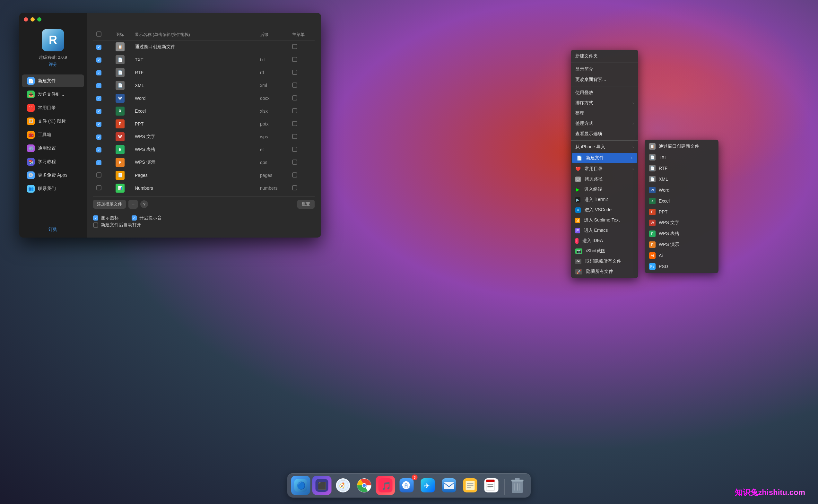 This screenshot has height=504, width=818. Describe the element at coordinates (194, 73) in the screenshot. I see `cell-name: RTF` at that location.